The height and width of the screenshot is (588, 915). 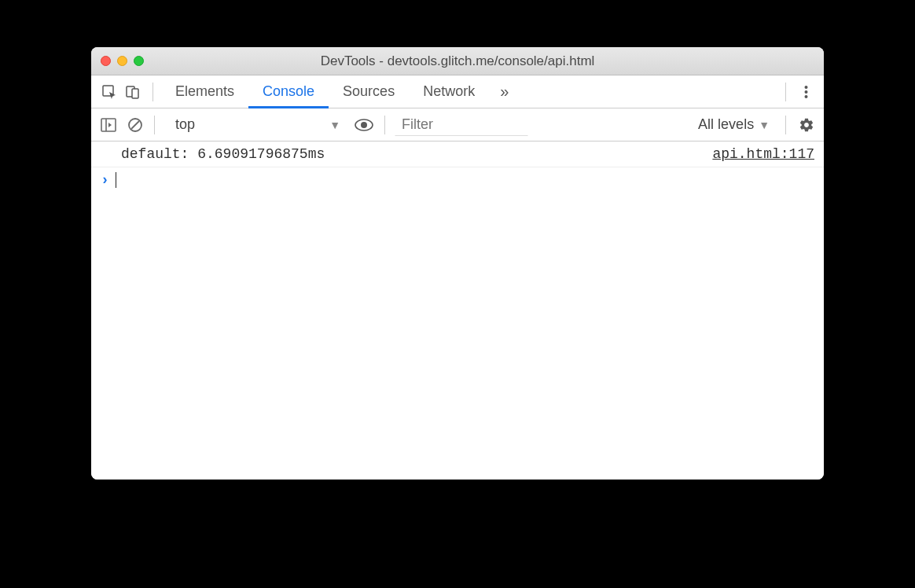 What do you see at coordinates (458, 180) in the screenshot?
I see `console-prompt: ›` at bounding box center [458, 180].